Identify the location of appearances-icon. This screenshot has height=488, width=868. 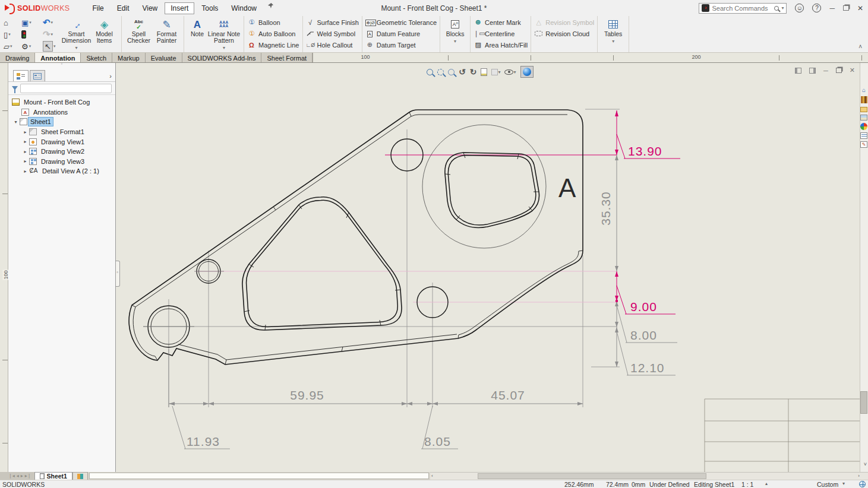
(864, 126).